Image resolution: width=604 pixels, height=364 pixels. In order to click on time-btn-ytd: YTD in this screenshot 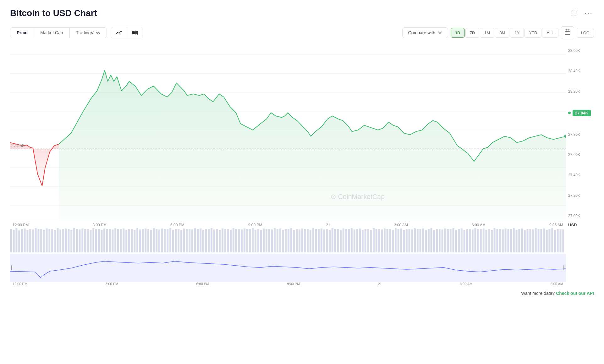, I will do `click(533, 33)`.